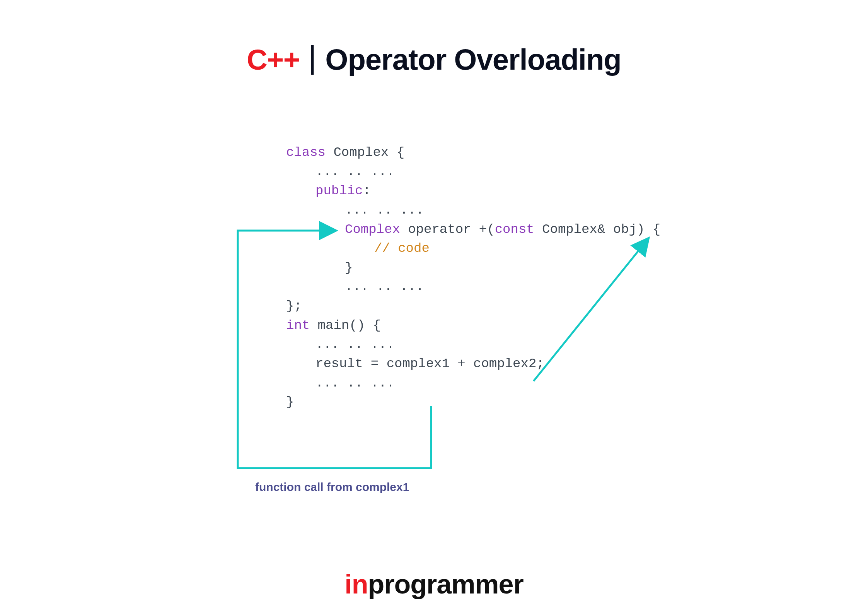 This screenshot has height=614, width=868. Describe the element at coordinates (356, 584) in the screenshot. I see `brand-prefix: in` at that location.